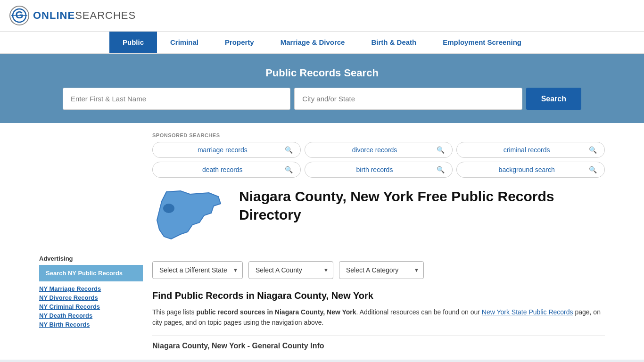  I want to click on logo-area: G ONLINE SEARCHES, so click(73, 16).